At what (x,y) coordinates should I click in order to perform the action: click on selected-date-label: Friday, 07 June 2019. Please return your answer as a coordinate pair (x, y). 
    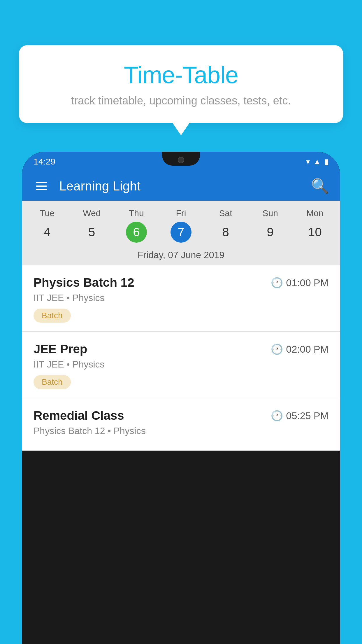
    Looking at the image, I should click on (181, 256).